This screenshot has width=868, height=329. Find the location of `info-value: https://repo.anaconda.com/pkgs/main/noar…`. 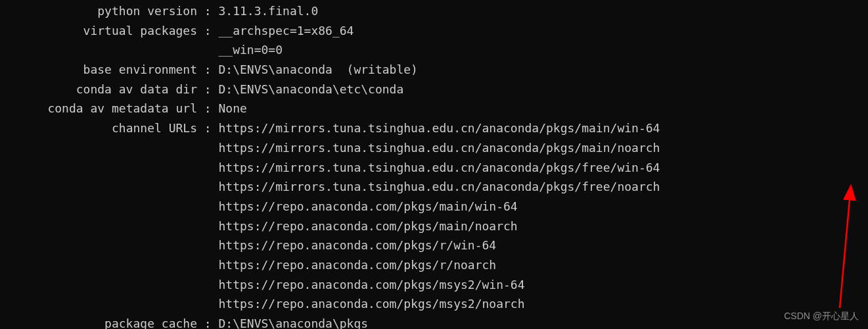

info-value: https://repo.anaconda.com/pkgs/main/noar… is located at coordinates (368, 226).